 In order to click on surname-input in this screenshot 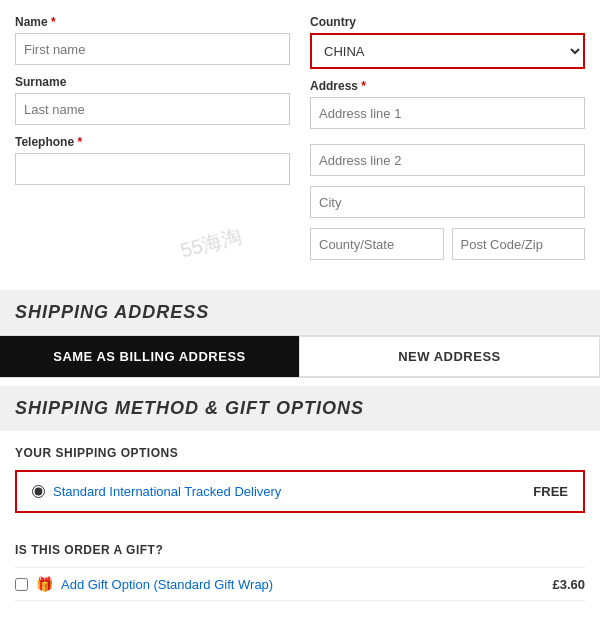, I will do `click(152, 109)`.